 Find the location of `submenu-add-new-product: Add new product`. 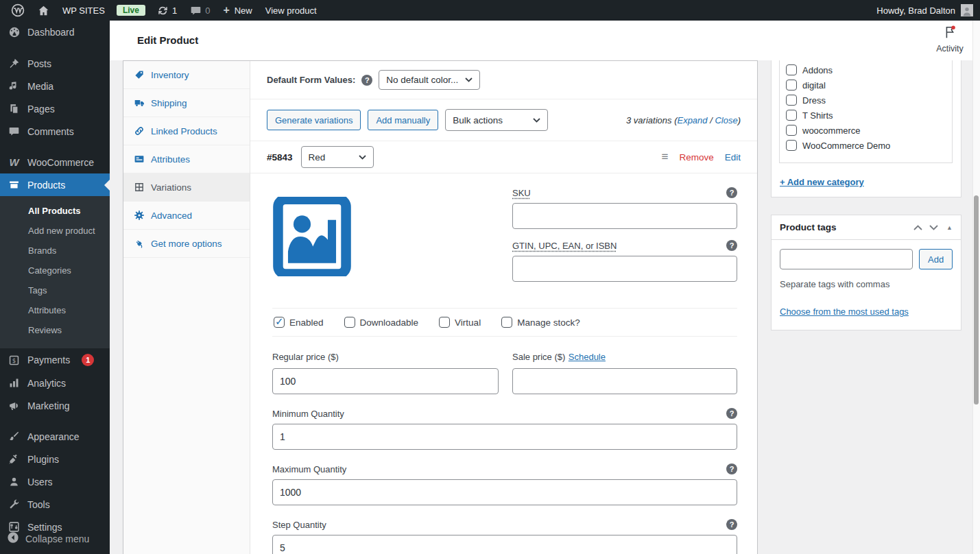

submenu-add-new-product: Add new product is located at coordinates (55, 230).